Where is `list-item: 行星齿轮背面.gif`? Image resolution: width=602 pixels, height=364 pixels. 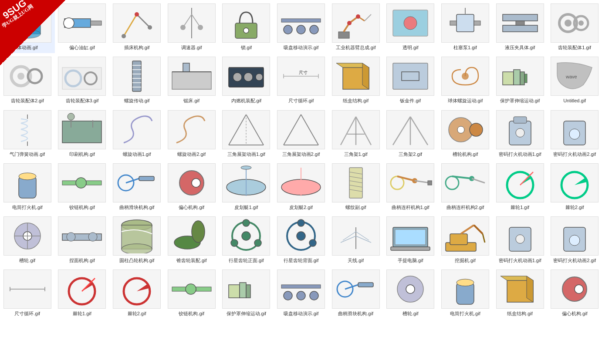 list-item: 行星齿轮背面.gif is located at coordinates (301, 239).